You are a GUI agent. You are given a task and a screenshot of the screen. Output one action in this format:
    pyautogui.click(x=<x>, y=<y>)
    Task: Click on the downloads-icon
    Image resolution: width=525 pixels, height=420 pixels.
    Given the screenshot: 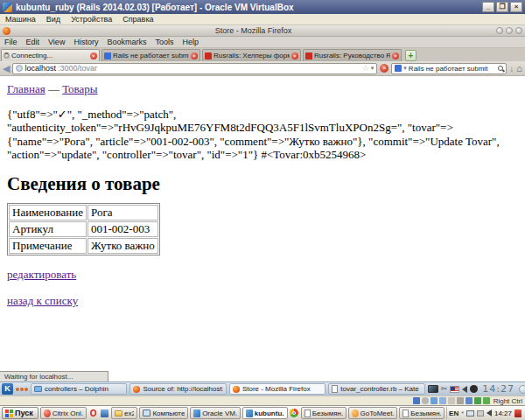 What is the action you would take?
    pyautogui.click(x=511, y=68)
    